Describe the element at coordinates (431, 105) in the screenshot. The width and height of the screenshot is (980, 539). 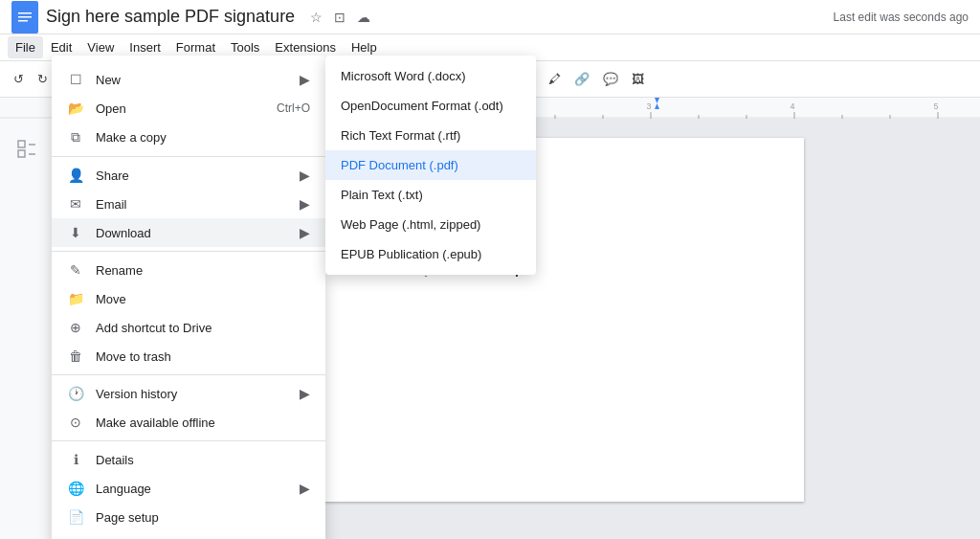
I see `download-odt: OpenDocument Format (.odt)` at that location.